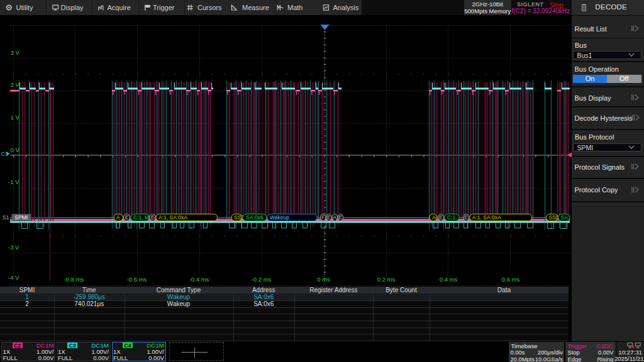  What do you see at coordinates (262, 279) in the screenshot?
I see `svg-text: -0.2 ms` at bounding box center [262, 279].